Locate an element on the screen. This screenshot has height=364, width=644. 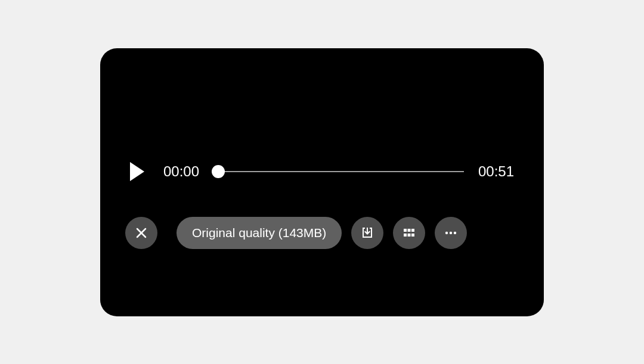
close-icon is located at coordinates (141, 233).